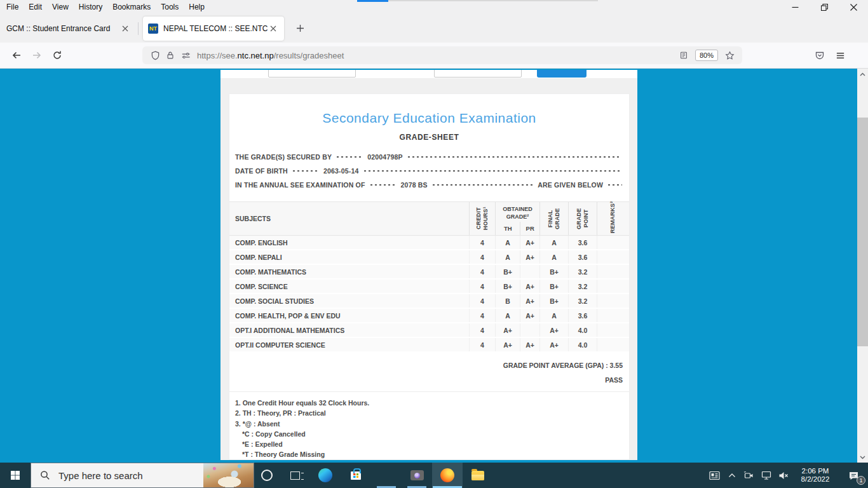  Describe the element at coordinates (853, 7) in the screenshot. I see `close-window-button` at that location.